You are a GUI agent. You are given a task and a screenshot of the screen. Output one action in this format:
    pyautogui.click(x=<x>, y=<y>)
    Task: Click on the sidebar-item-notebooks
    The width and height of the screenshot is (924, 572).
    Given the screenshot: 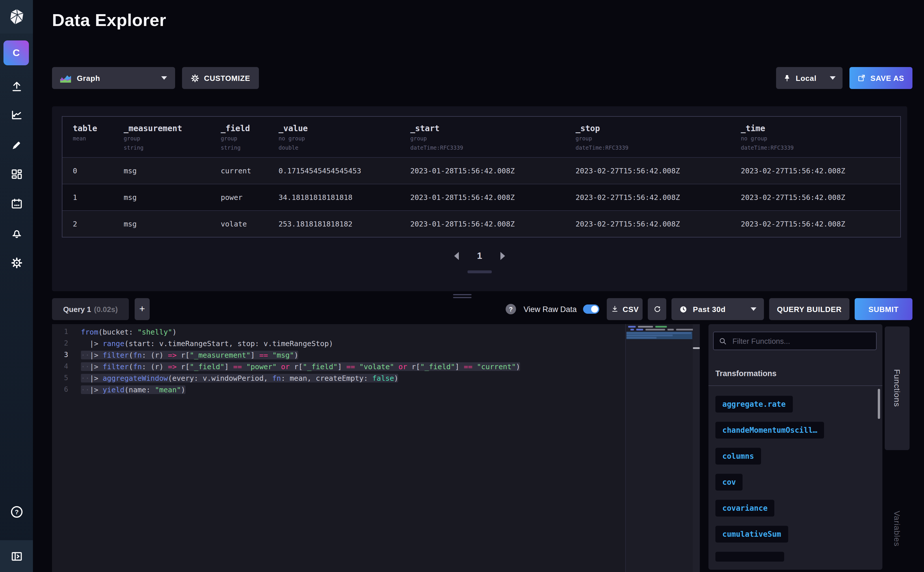 What is the action you would take?
    pyautogui.click(x=17, y=145)
    